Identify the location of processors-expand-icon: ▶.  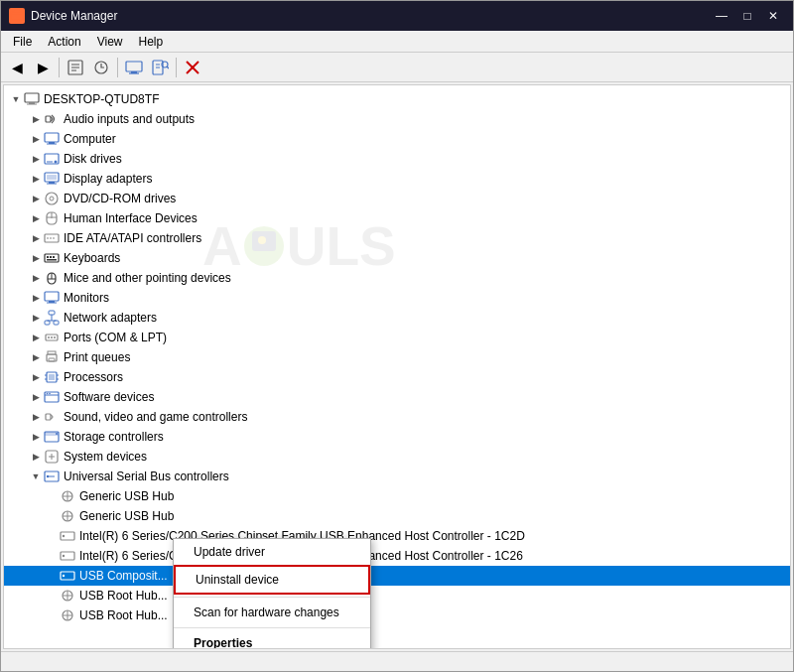
(36, 377).